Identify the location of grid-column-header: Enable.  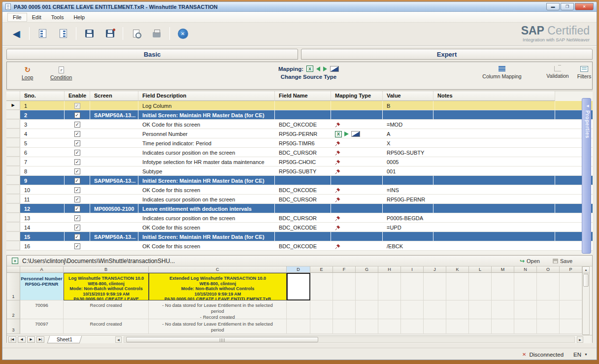
(77, 96).